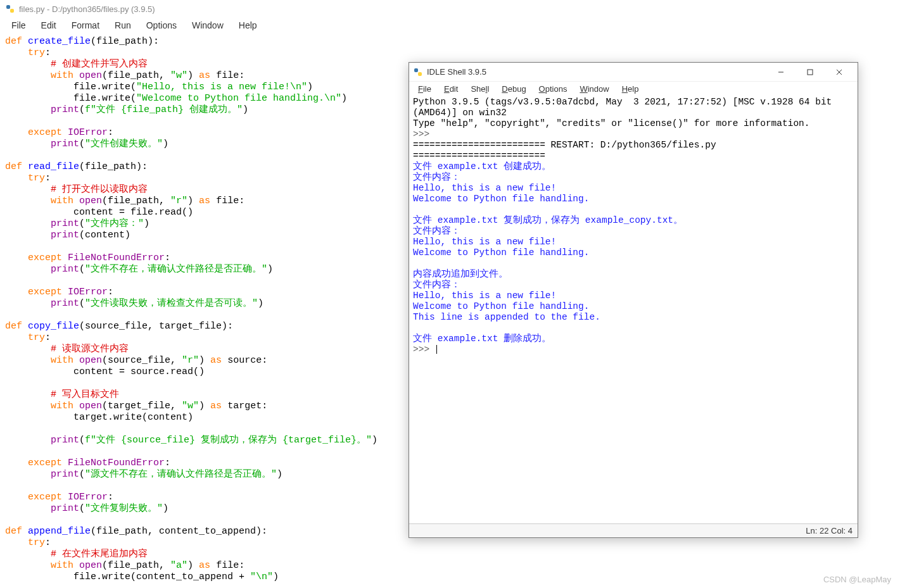 The width and height of the screenshot is (900, 588). Describe the element at coordinates (19, 25) in the screenshot. I see `menu-file: File` at that location.